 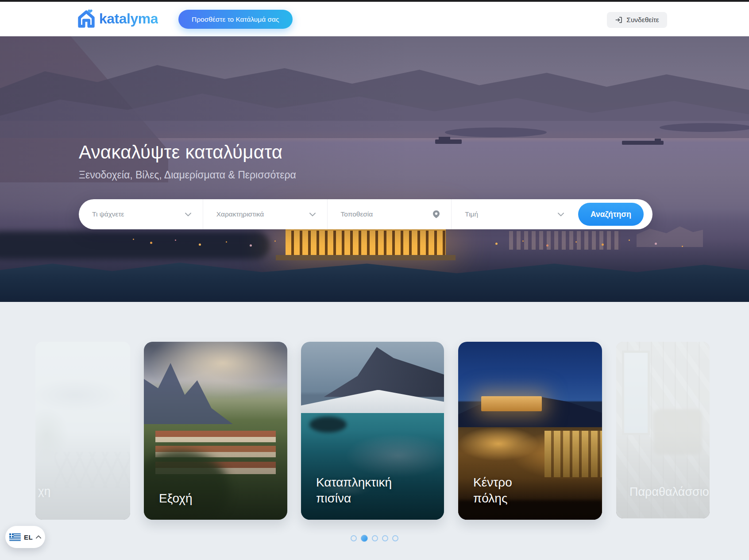 I want to click on search-field-price-label: Τιμή, so click(x=471, y=214).